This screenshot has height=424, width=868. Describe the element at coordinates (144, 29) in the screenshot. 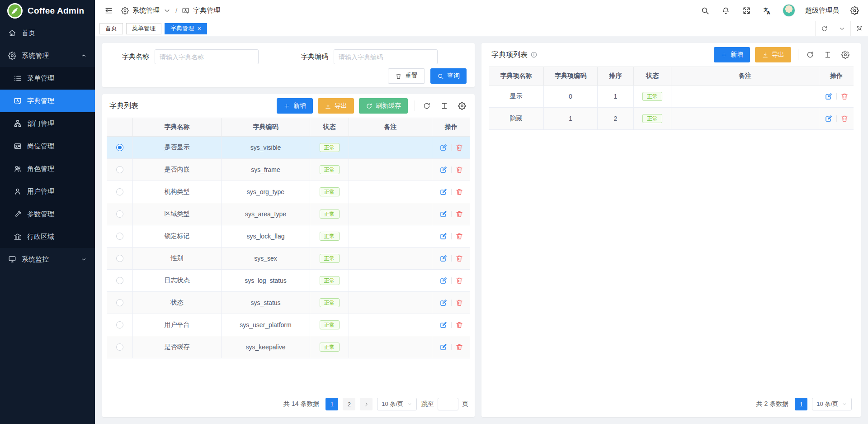

I see `tab-menu-mgmt: 菜单管理` at that location.